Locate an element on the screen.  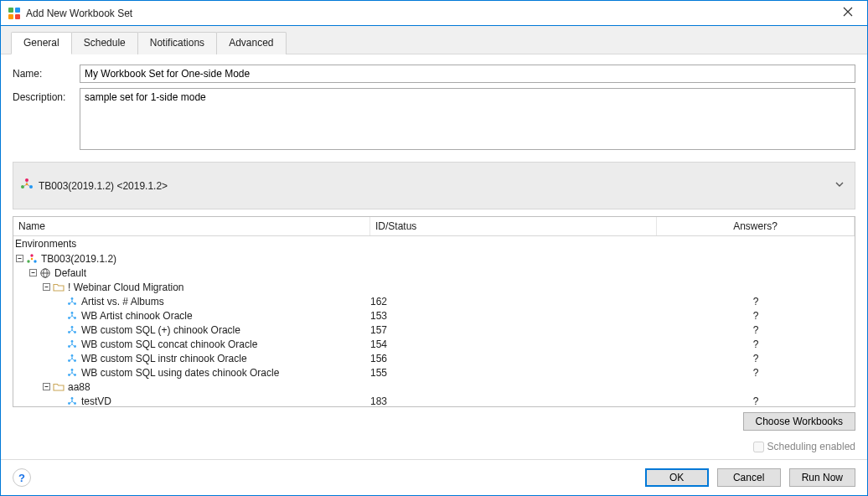
tree-node-label: ! Webinar Cloud Migration is located at coordinates (126, 287).